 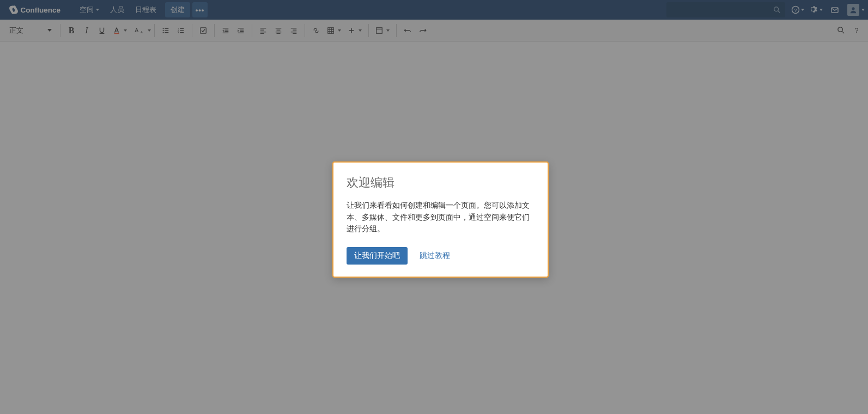 What do you see at coordinates (440, 219) in the screenshot?
I see `welcome-dialog: 欢迎编辑 让我们来看看如何创建和编辑一个页面。您可以添加文本、多媒体、文件和更多…` at bounding box center [440, 219].